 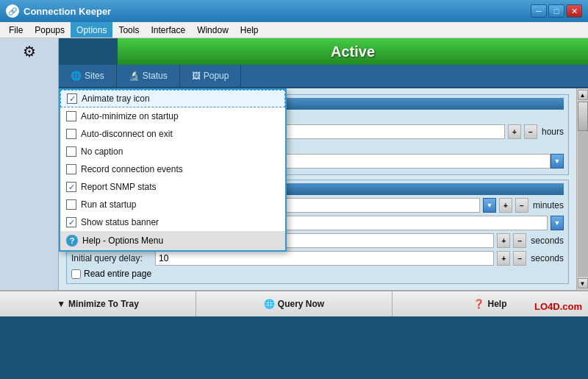 What do you see at coordinates (583, 95) in the screenshot?
I see `scroll-up-btn: ▲` at bounding box center [583, 95].